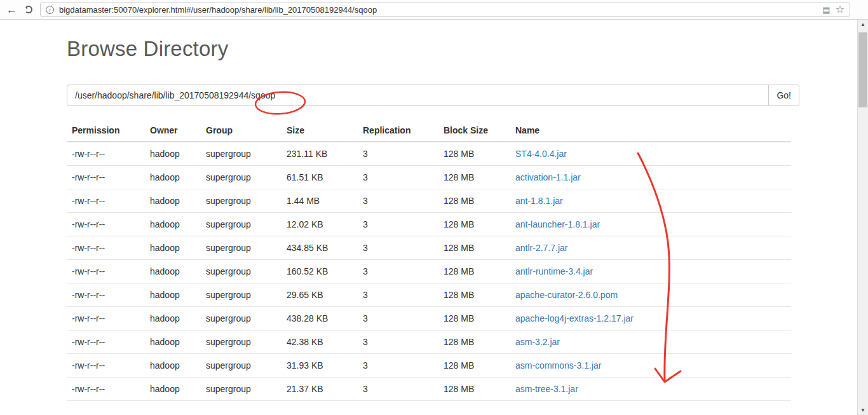  Describe the element at coordinates (826, 10) in the screenshot. I see `translate-icon: ▤` at that location.